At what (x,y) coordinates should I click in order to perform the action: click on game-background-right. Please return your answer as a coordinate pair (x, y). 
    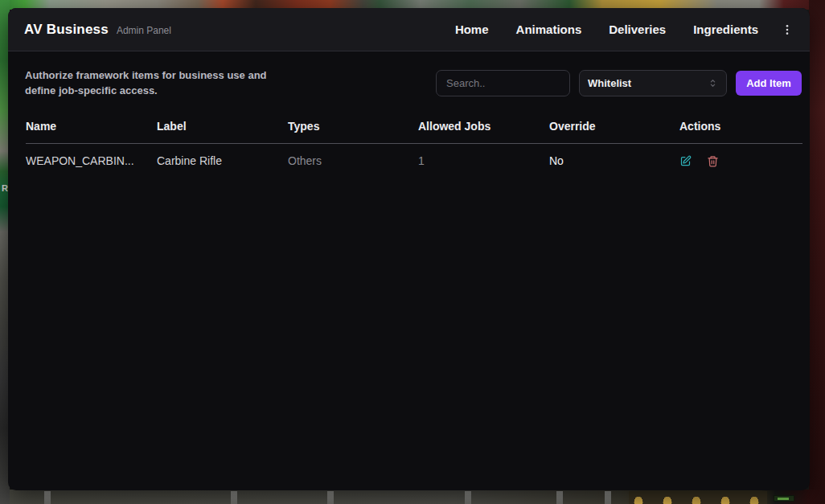
    Looking at the image, I should click on (817, 252).